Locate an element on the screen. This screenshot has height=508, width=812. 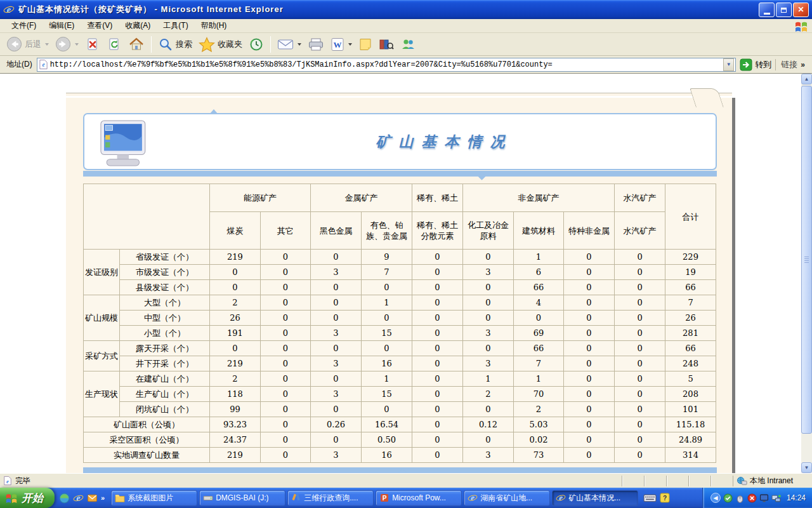
forward-button is located at coordinates (67, 44).